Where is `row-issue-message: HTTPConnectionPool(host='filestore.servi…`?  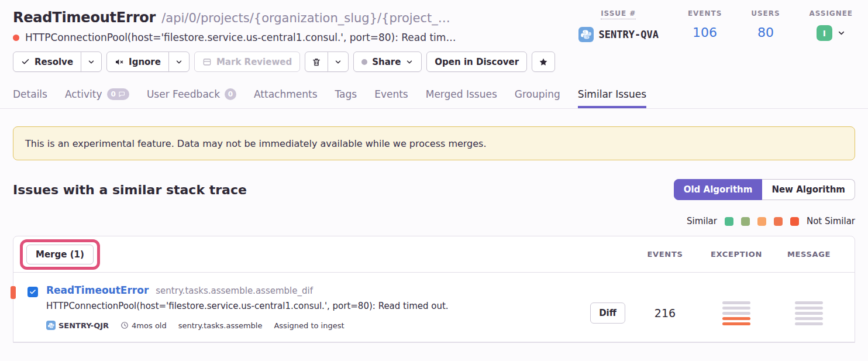 row-issue-message: HTTPConnectionPool(host='filestore.servi… is located at coordinates (316, 306).